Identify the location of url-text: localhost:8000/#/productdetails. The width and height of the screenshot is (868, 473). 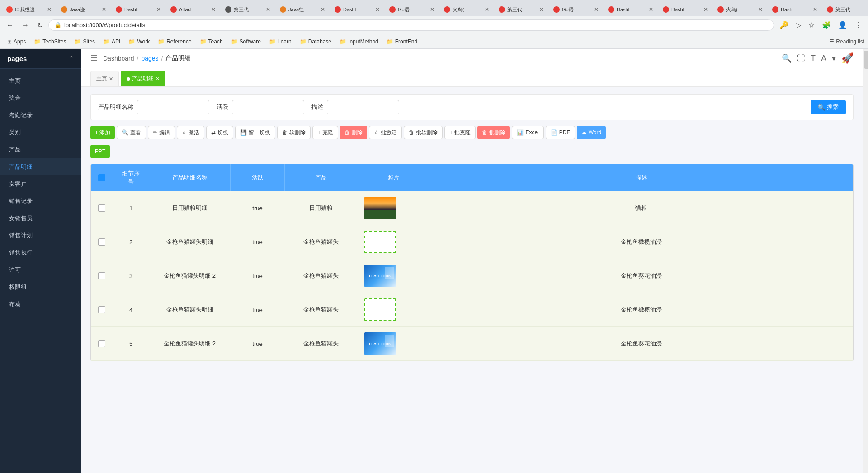
(105, 25).